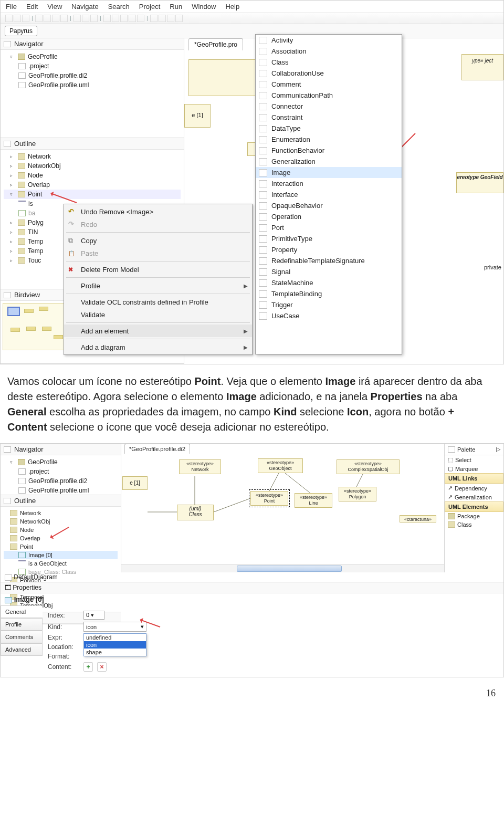 The image size is (504, 826). I want to click on outline-touches: Touc, so click(35, 260).